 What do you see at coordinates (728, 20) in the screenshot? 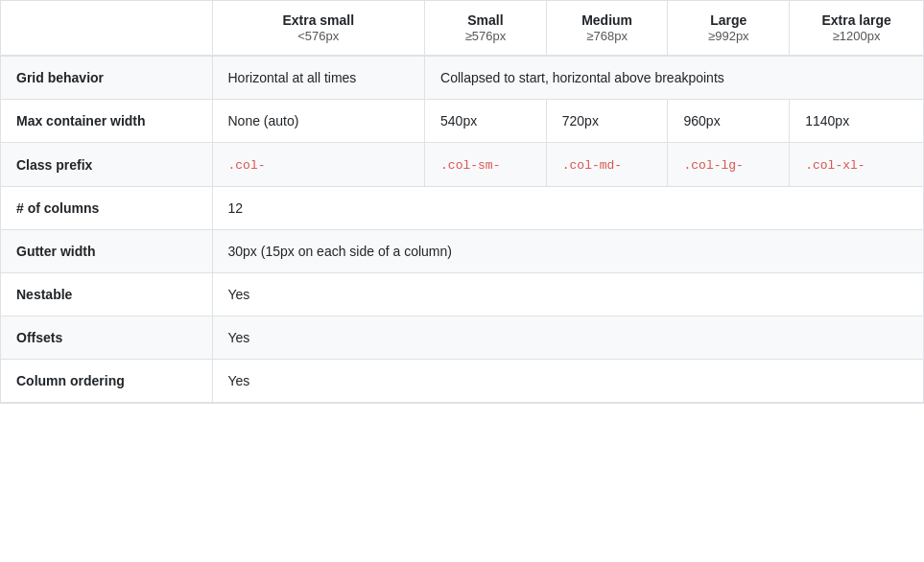
I see `header-large-label: Large` at bounding box center [728, 20].